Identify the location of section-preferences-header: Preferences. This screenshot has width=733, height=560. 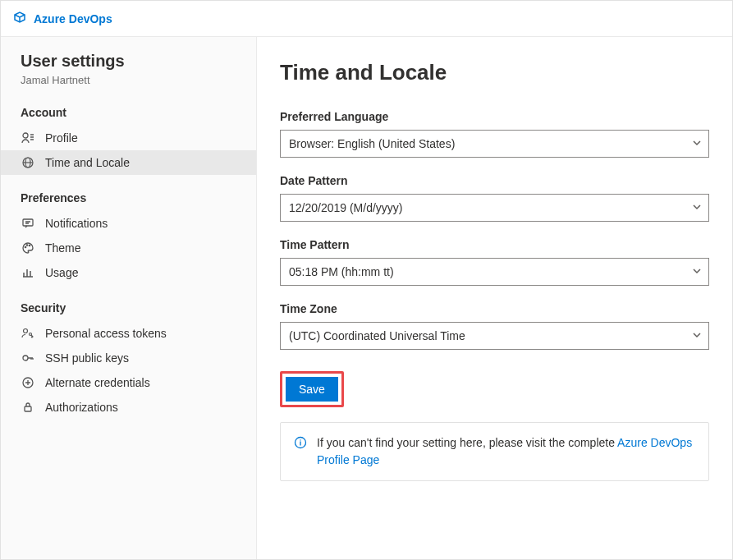
(128, 199).